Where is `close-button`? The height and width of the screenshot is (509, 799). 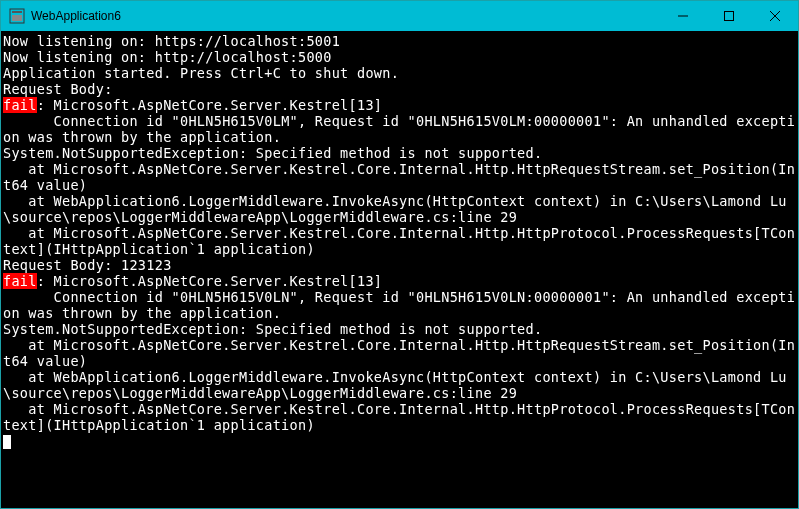
close-button is located at coordinates (775, 16).